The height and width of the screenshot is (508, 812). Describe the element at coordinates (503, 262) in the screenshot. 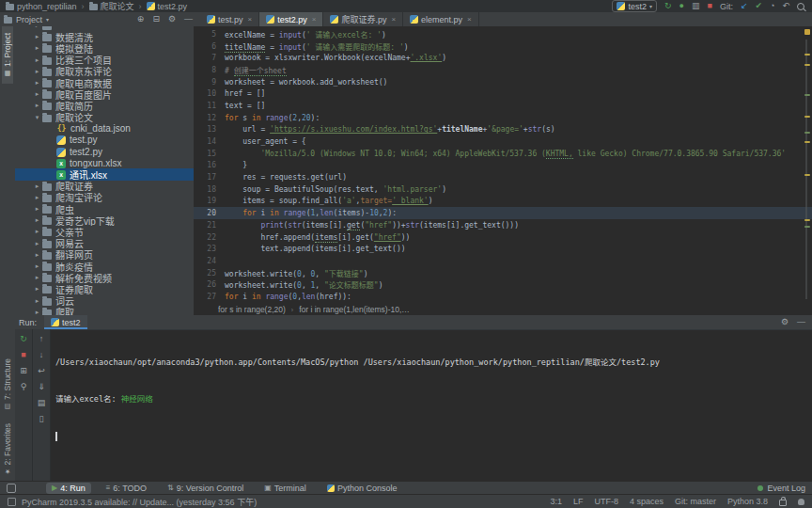

I see `code-line: 24` at that location.